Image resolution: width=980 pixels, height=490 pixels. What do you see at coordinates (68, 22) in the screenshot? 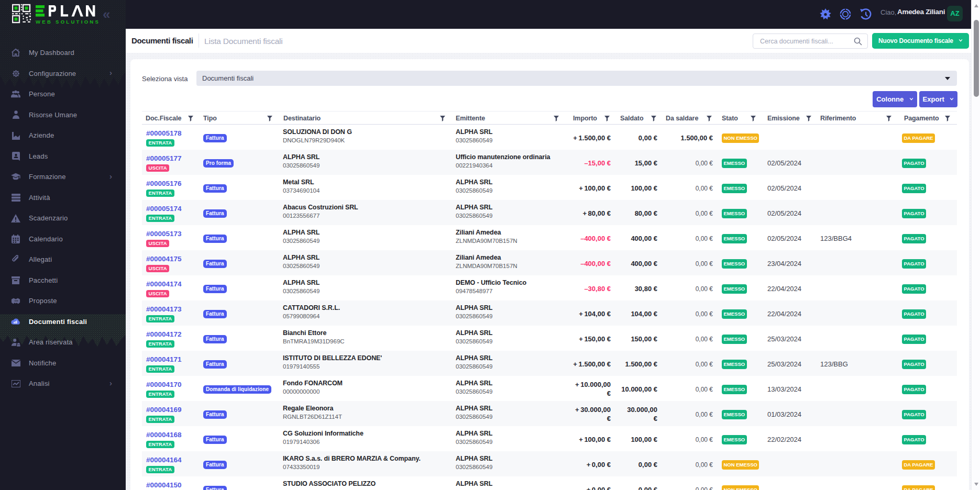
I see `svg-text: WEB SOLUTIONS` at bounding box center [68, 22].